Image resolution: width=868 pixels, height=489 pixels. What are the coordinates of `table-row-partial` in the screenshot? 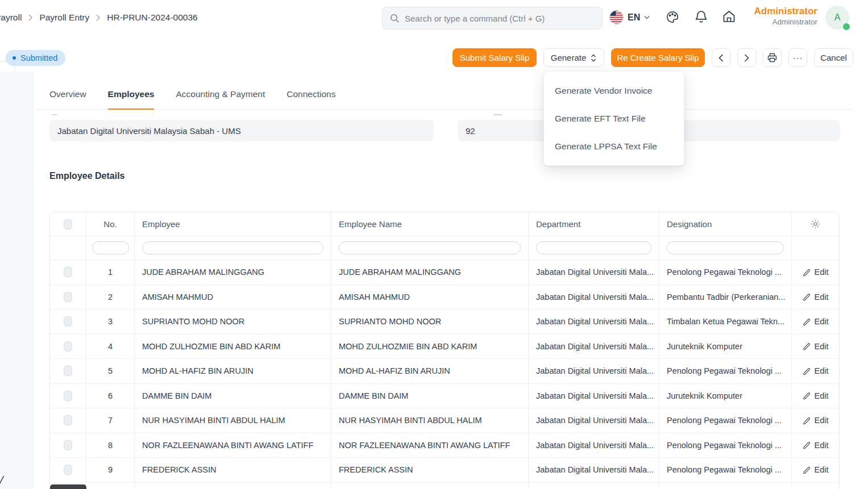 It's located at (445, 486).